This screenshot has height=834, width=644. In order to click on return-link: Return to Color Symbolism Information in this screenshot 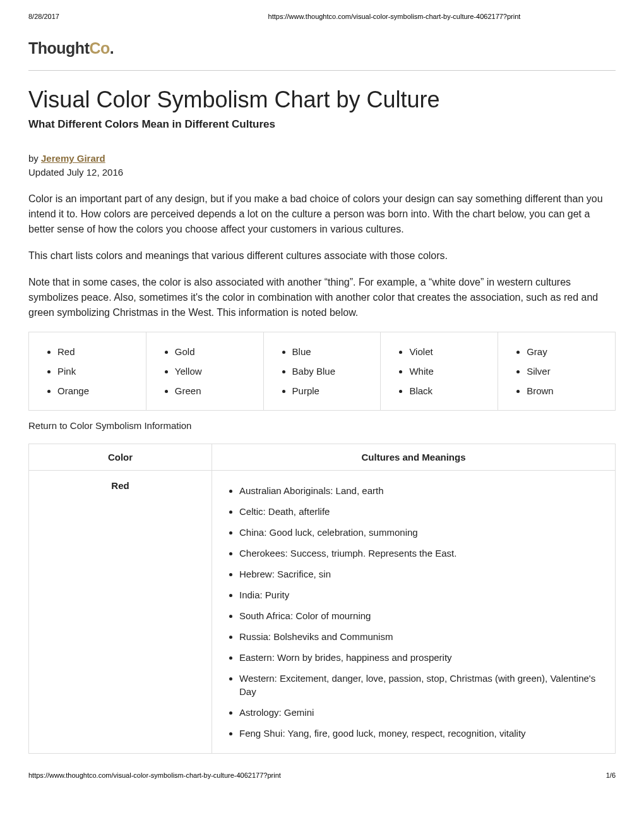, I will do `click(322, 426)`.